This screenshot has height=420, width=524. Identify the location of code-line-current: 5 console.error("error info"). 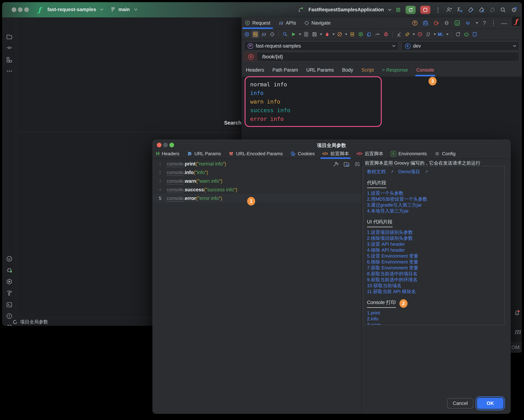
(257, 198).